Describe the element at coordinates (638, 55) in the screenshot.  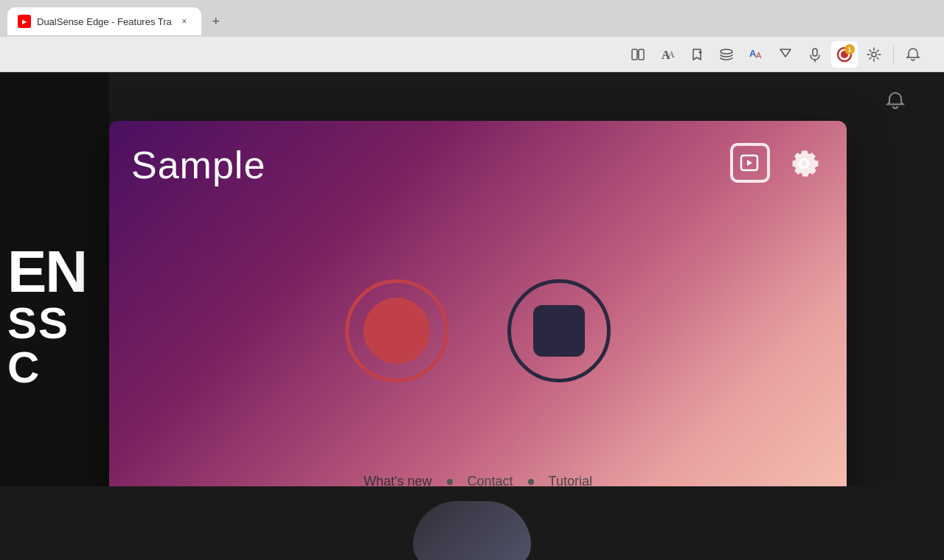
I see `split-view-icon` at that location.